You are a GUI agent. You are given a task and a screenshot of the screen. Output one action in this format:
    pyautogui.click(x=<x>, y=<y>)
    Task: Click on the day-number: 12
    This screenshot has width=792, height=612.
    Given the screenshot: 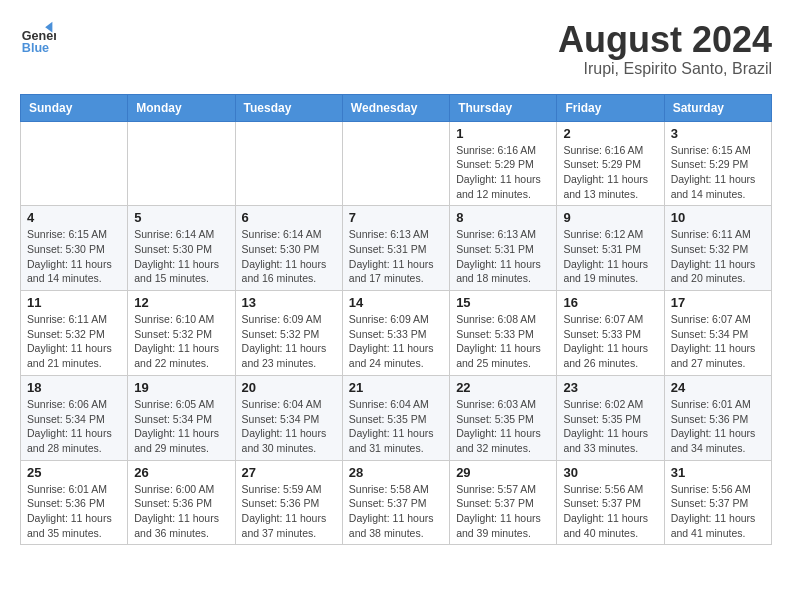 What is the action you would take?
    pyautogui.click(x=181, y=302)
    